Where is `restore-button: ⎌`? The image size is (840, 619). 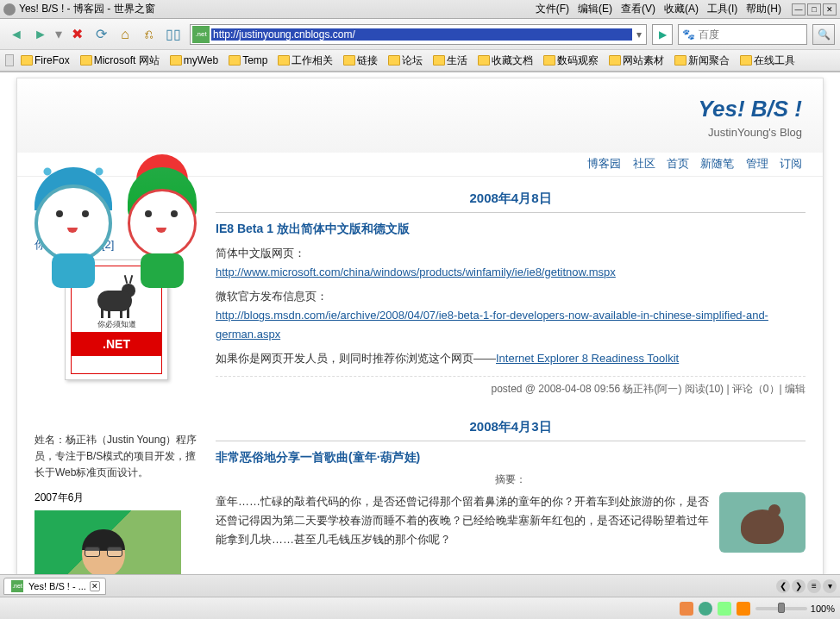 restore-button: ⎌ is located at coordinates (149, 34).